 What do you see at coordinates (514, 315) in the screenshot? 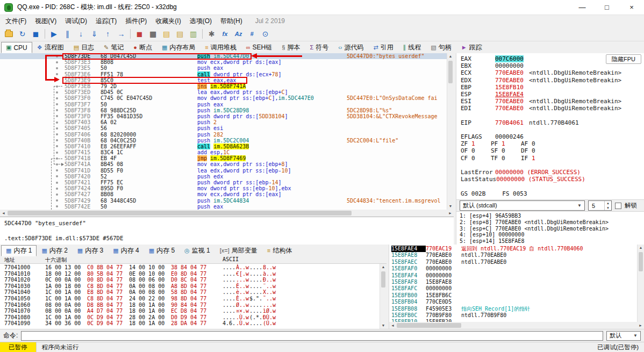
I see `stack-row: 15E8FB0C770B9F80ntdll.770B9F80` at bounding box center [514, 315].